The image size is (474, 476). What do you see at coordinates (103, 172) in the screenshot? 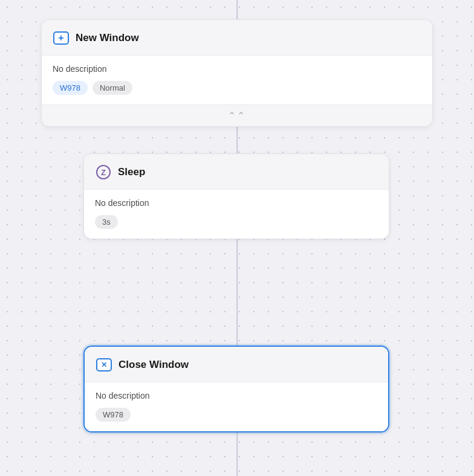
I see `sleep-icon-box: Z` at bounding box center [103, 172].